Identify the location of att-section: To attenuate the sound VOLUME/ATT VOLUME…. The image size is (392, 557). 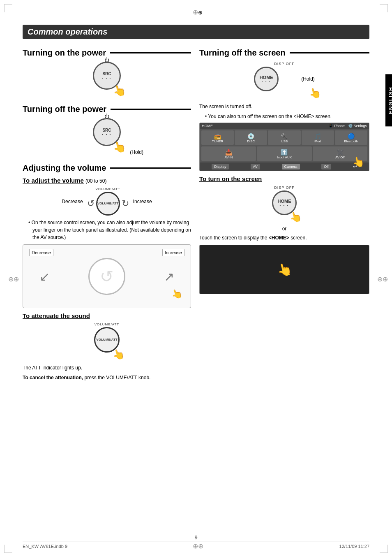
(107, 347).